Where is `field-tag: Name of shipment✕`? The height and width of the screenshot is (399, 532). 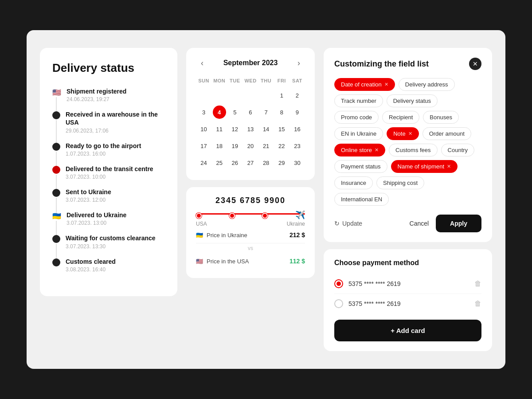
field-tag: Name of shipment✕ is located at coordinates (425, 167).